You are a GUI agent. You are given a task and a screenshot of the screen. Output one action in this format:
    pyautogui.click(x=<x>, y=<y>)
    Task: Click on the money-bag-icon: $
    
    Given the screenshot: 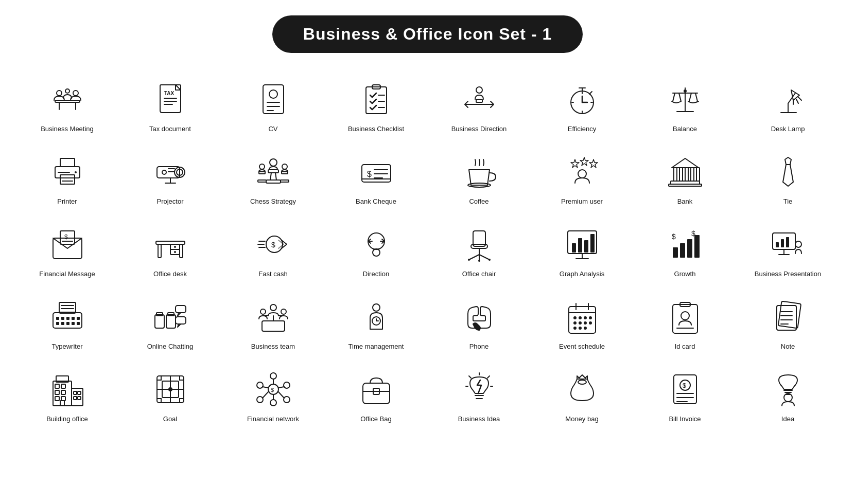 What is the action you would take?
    pyautogui.click(x=582, y=389)
    